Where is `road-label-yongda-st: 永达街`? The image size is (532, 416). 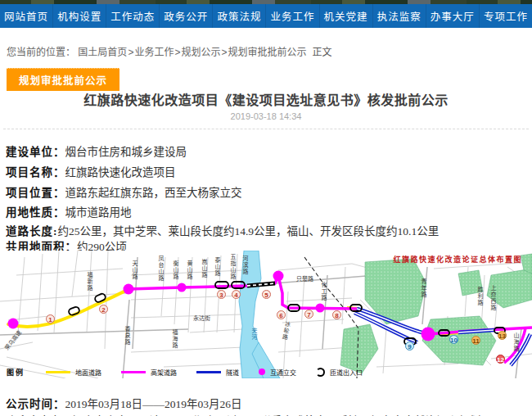
road-label-yongda-st: 永达街 is located at coordinates (201, 318).